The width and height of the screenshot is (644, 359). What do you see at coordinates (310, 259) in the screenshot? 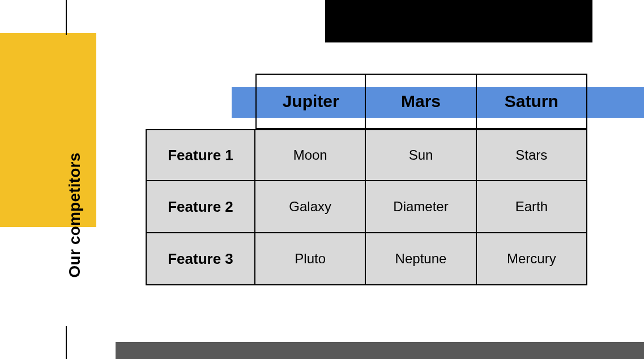
I see `table-cell-value: Pluto` at bounding box center [310, 259].